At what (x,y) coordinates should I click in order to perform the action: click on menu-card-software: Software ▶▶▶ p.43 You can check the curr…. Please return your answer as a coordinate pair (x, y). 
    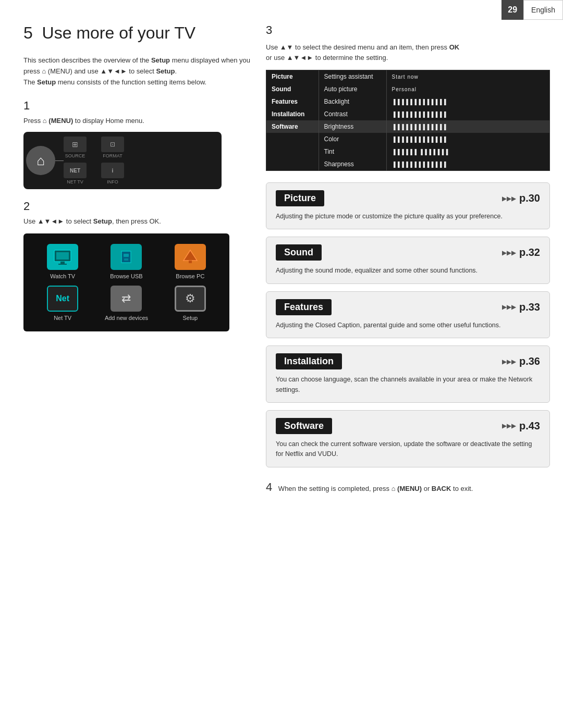
    Looking at the image, I should click on (408, 439).